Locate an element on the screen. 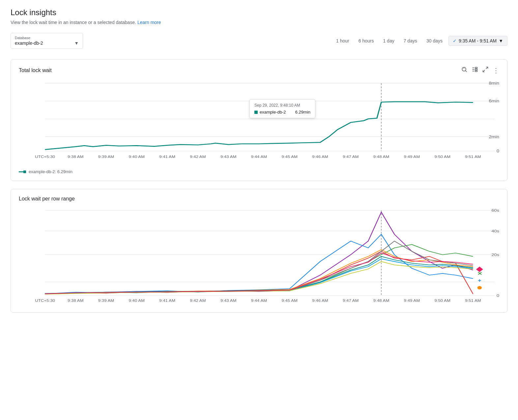 This screenshot has height=420, width=518. database-selector: Database example-db-2 ▼ is located at coordinates (47, 41).